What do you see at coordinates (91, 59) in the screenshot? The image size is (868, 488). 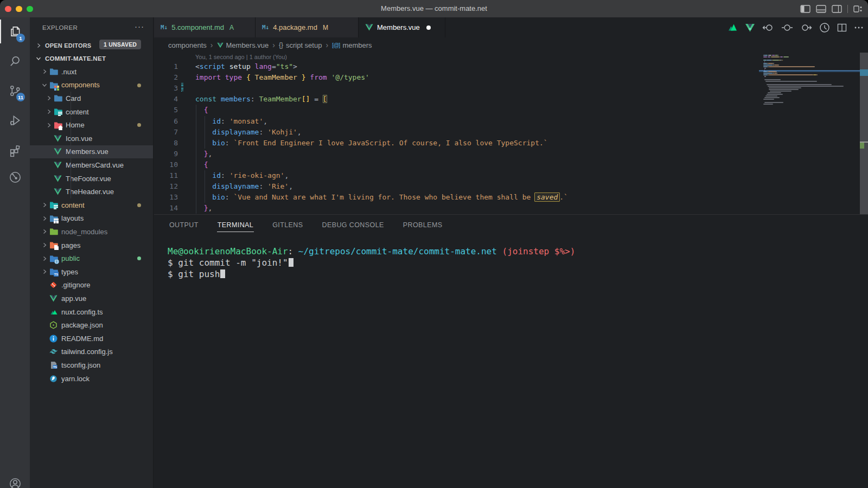 I see `project-root-section: COMMIT-MATE.NET` at bounding box center [91, 59].